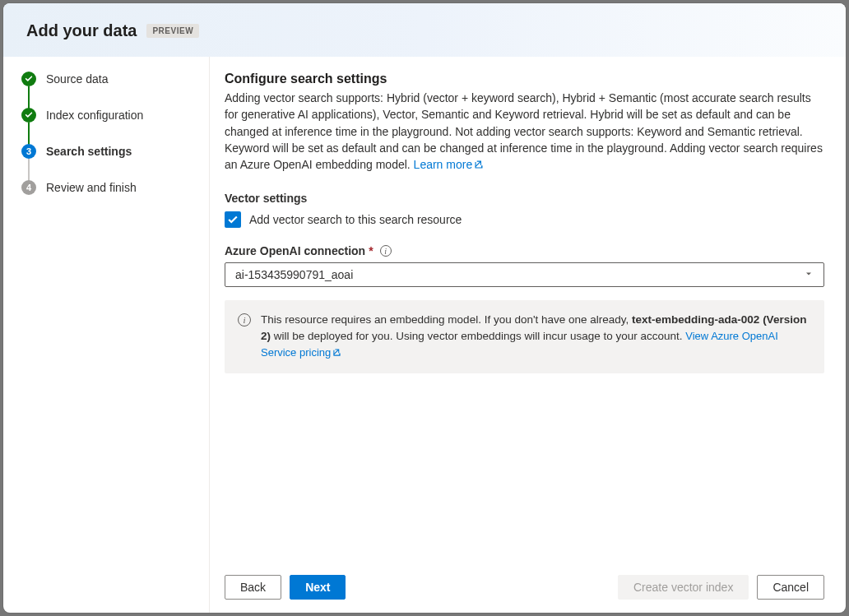 This screenshot has height=616, width=849. What do you see at coordinates (89, 151) in the screenshot?
I see `step-label: Search settings` at bounding box center [89, 151].